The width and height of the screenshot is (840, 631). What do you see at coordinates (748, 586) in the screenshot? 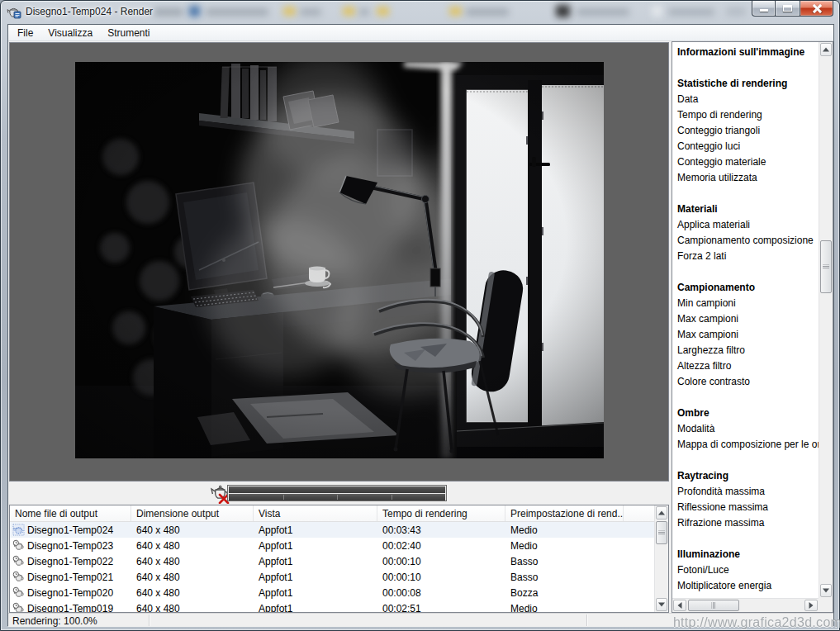
I see `panel-item: Moltiplicatore energia` at bounding box center [748, 586].